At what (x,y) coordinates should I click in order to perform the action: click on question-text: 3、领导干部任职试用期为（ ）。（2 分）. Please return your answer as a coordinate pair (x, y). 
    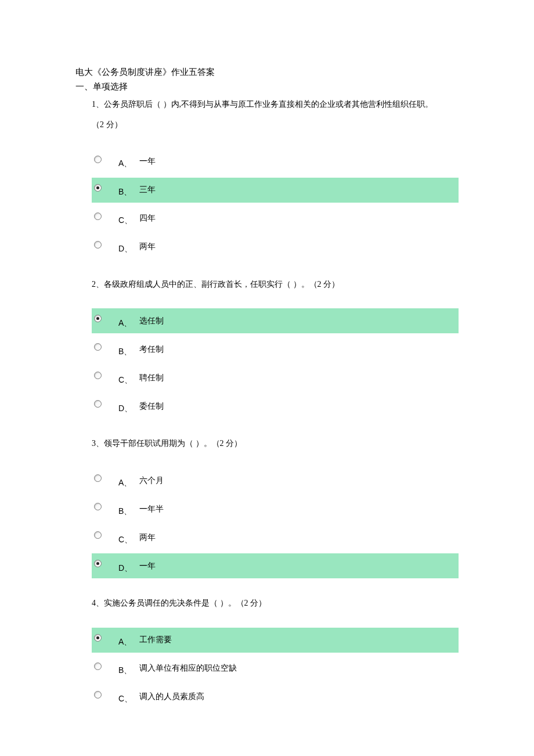
    Looking at the image, I should click on (275, 444).